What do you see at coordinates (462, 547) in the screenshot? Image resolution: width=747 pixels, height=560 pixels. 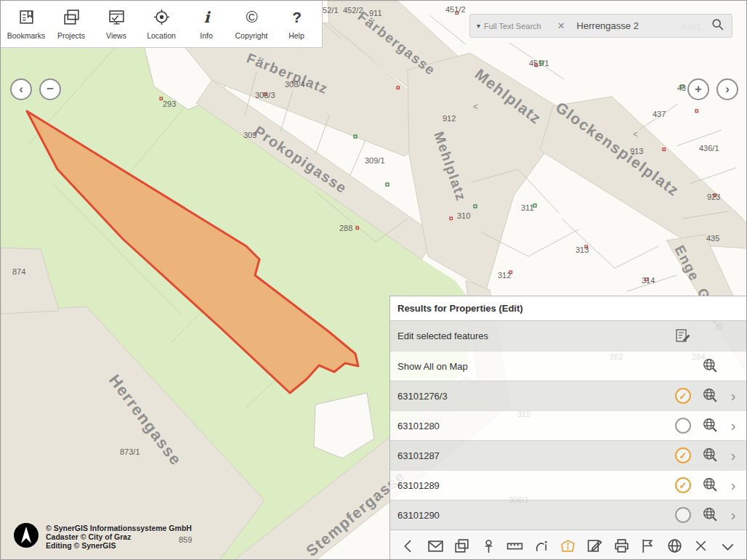 I see `copy-features-icon` at bounding box center [462, 547].